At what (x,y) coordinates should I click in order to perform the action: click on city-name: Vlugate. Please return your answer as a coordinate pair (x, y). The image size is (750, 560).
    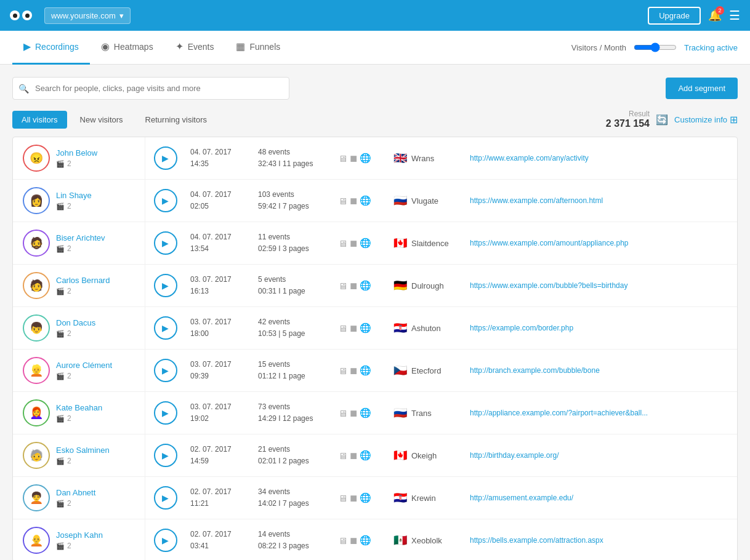
    Looking at the image, I should click on (425, 201).